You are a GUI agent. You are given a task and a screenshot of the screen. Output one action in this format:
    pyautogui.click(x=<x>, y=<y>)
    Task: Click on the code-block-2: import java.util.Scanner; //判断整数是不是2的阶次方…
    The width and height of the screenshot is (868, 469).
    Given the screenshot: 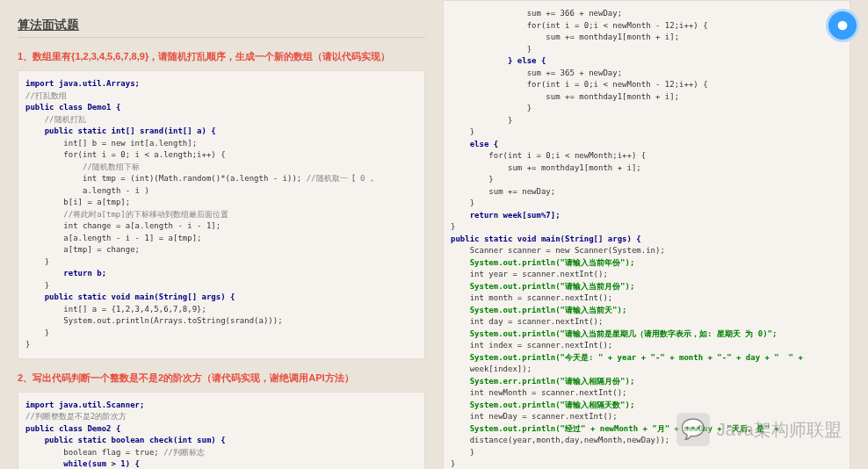 What is the action you would take?
    pyautogui.click(x=221, y=430)
    